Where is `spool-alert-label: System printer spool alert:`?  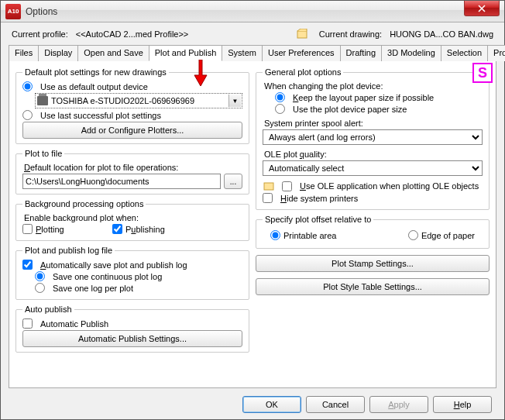 spool-alert-label: System printer spool alert: is located at coordinates (373, 123).